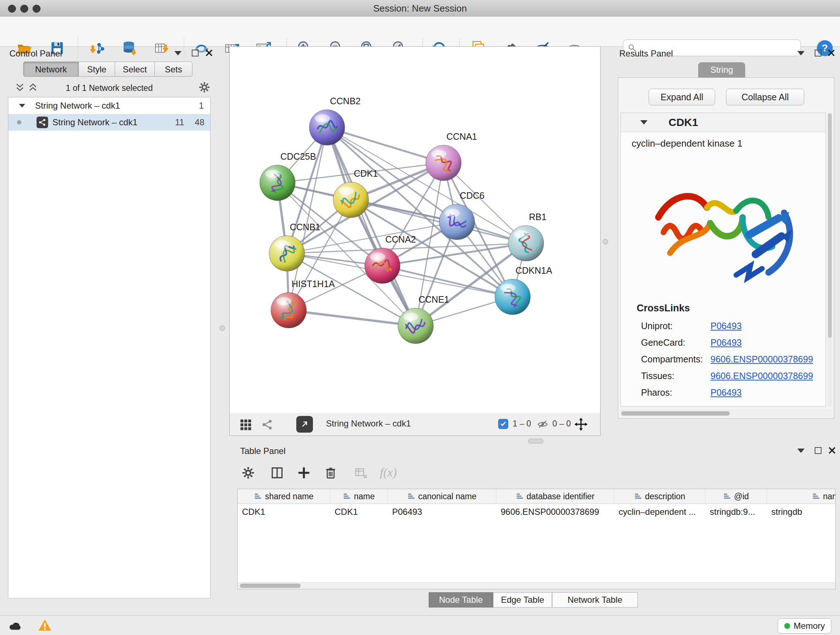 The height and width of the screenshot is (635, 840). What do you see at coordinates (660, 496) in the screenshot?
I see `column-header: description` at bounding box center [660, 496].